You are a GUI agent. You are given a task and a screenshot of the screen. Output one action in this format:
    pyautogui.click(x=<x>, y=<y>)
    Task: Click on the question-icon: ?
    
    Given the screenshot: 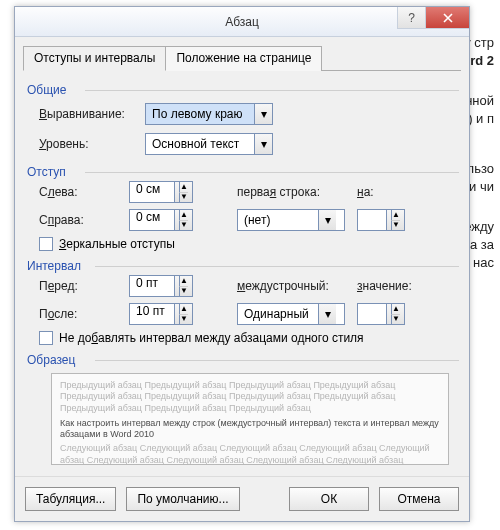 What is the action you would take?
    pyautogui.click(x=412, y=18)
    